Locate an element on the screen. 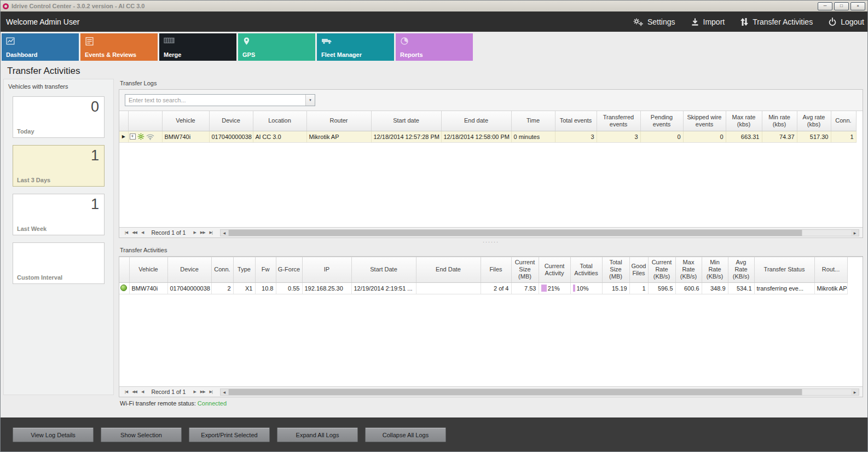  filter-card-custom-interval: Custom Interval is located at coordinates (59, 263).